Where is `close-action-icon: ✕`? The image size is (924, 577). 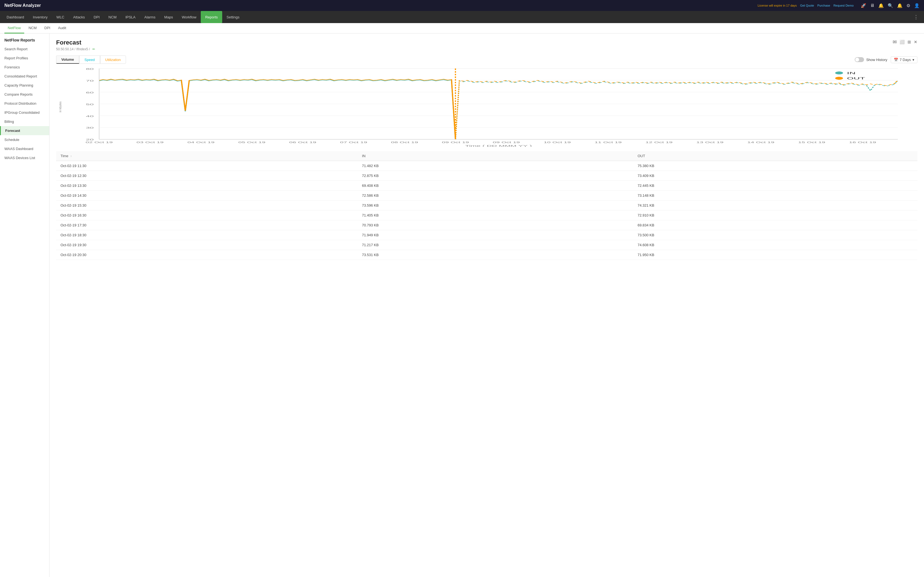
close-action-icon: ✕ is located at coordinates (916, 42).